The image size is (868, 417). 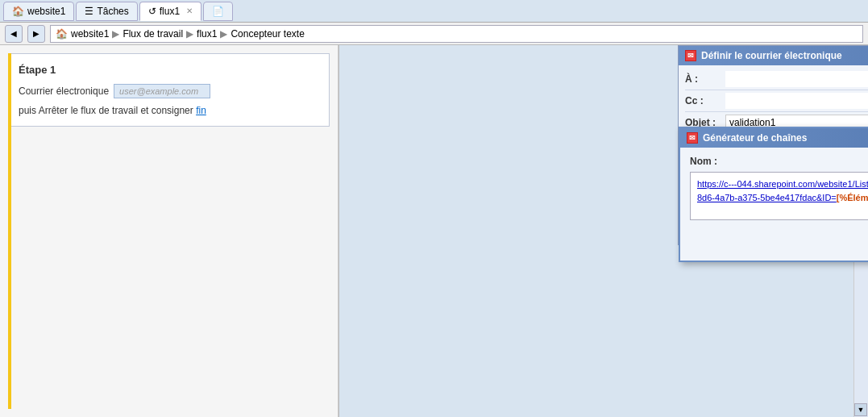 What do you see at coordinates (705, 101) in the screenshot?
I see `cc-label: Cc :` at bounding box center [705, 101].